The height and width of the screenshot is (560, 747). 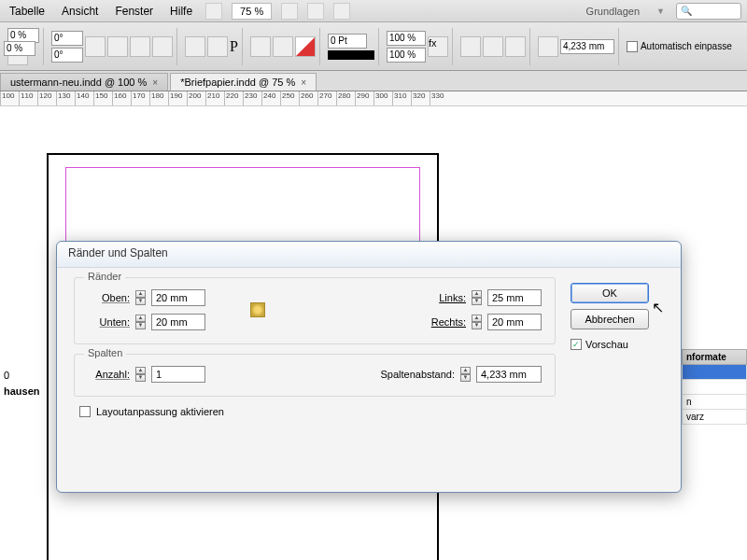 I want to click on styles-panel: nformate n varz, so click(x=714, y=386).